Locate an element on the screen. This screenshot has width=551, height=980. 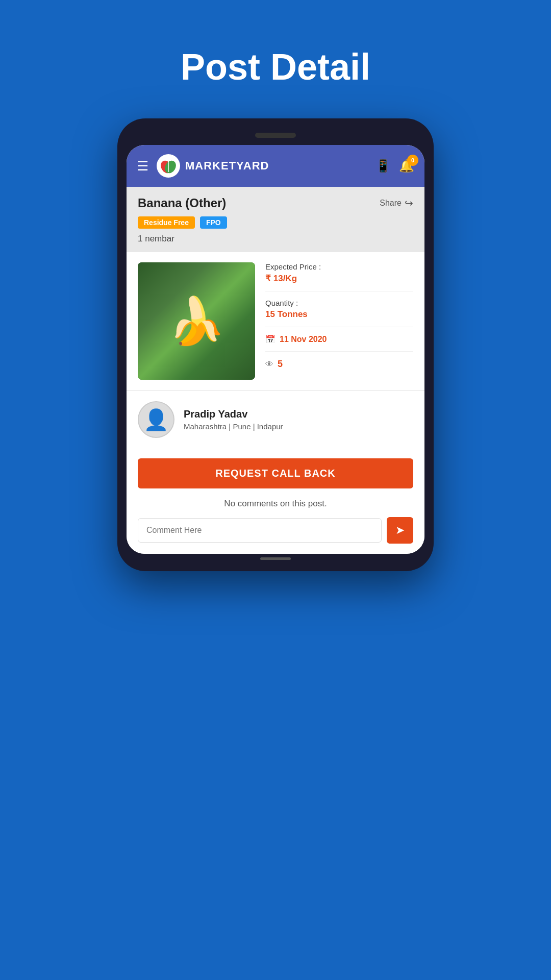
date-value: 11 Nov 2020 is located at coordinates (303, 339).